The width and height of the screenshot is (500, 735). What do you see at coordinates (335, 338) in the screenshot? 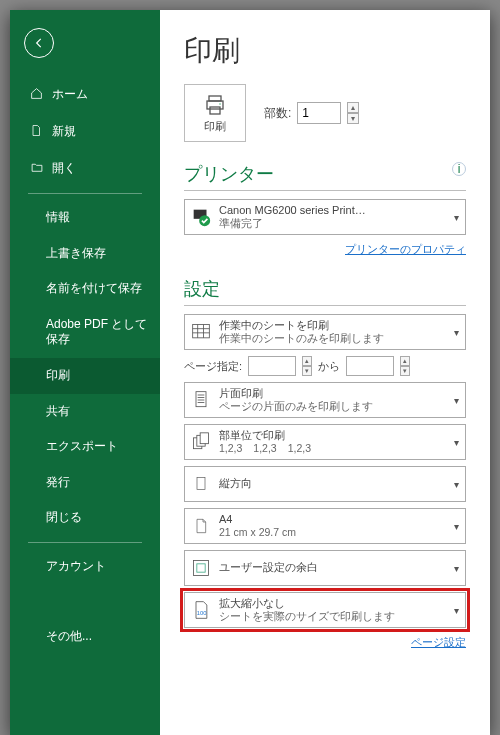
I see `combo-sub: 作業中のシートのみを印刷します` at bounding box center [335, 338].